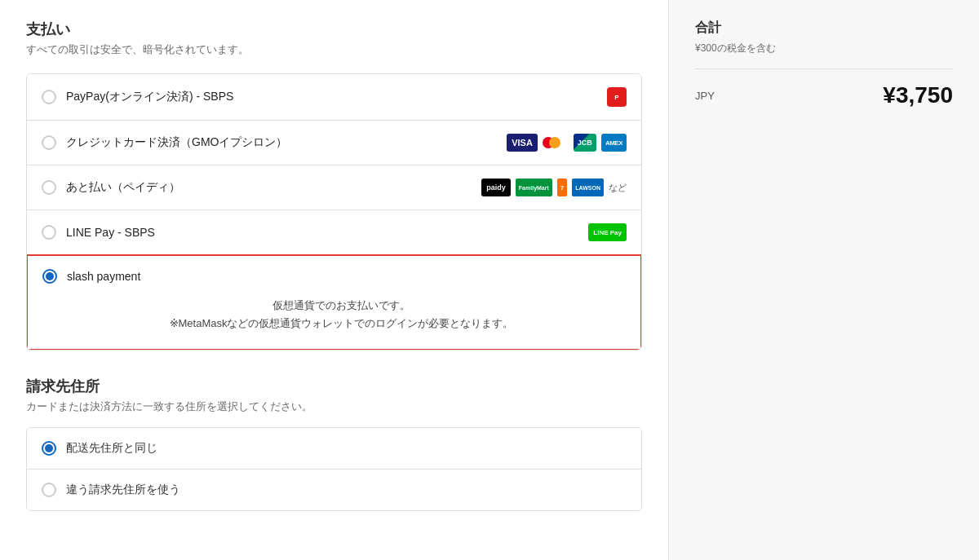 This screenshot has height=560, width=979. Describe the element at coordinates (824, 95) in the screenshot. I see `summary-total-row: JPY ¥3,750` at that location.